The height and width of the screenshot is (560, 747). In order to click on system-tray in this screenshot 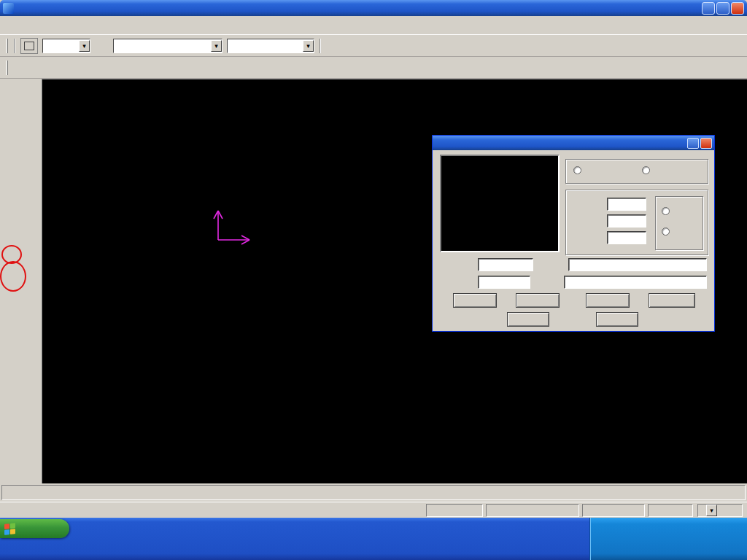, I will do `click(668, 539)`.